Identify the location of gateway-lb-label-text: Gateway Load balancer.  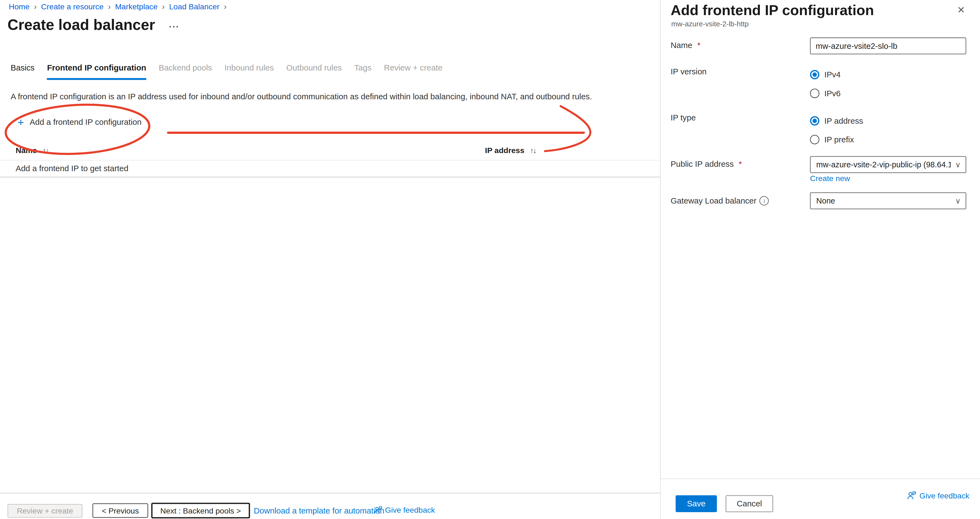
(714, 201).